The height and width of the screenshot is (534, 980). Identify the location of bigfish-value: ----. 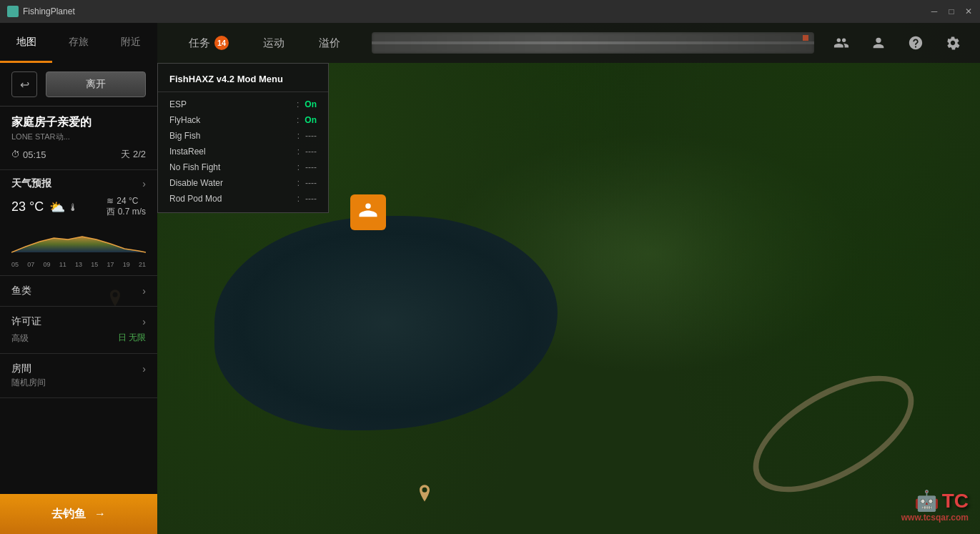
(311, 136).